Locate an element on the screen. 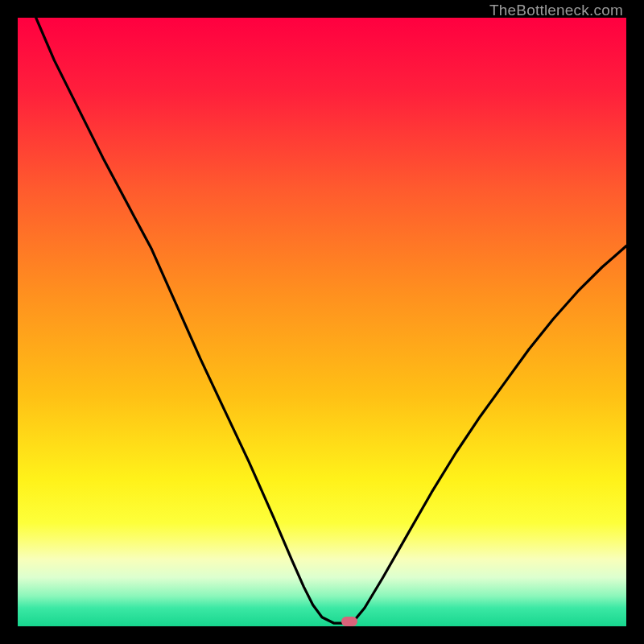 The height and width of the screenshot is (644, 644). watermark-text: TheBottleneck.com is located at coordinates (556, 10).